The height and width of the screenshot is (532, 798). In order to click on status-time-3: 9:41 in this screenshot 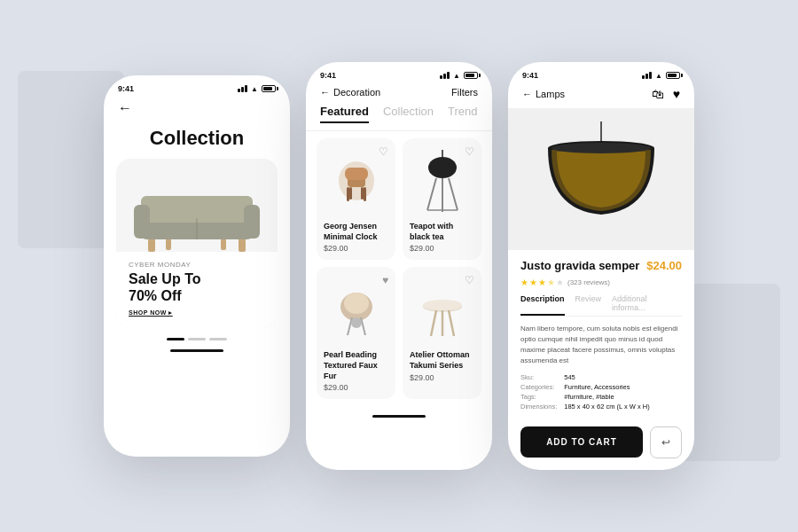, I will do `click(530, 75)`.